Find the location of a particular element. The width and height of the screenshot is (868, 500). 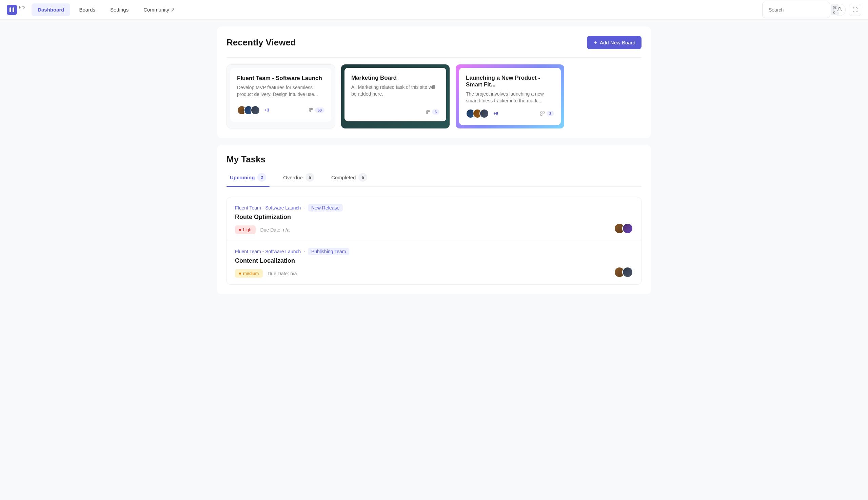

nav-settings: Settings is located at coordinates (120, 10).